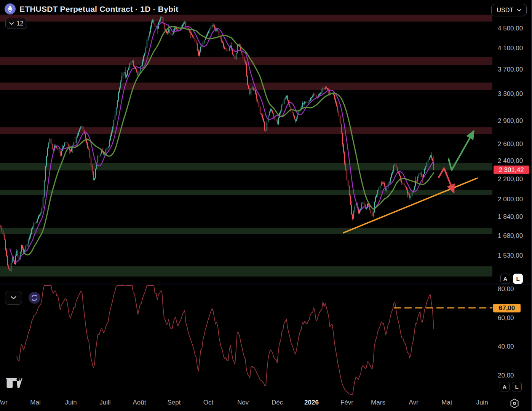 The height and width of the screenshot is (411, 532). I want to click on time-label-month: Mars, so click(378, 403).